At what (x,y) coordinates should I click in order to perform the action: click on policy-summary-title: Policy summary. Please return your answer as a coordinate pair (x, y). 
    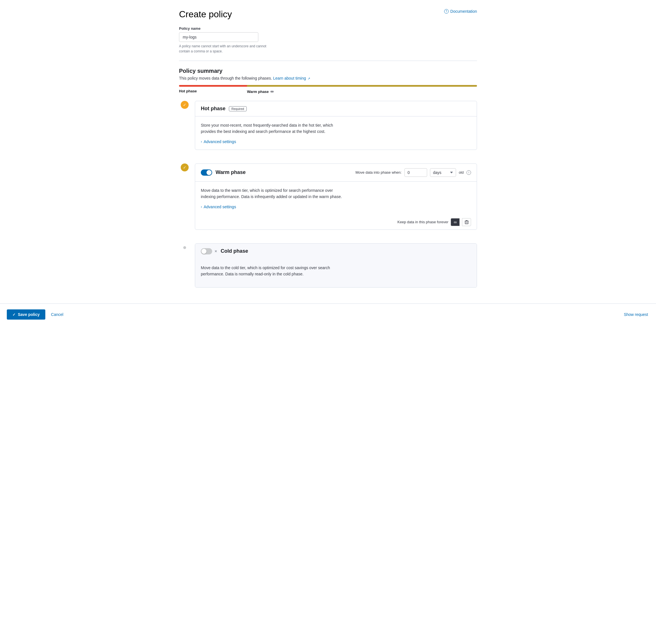
    Looking at the image, I should click on (328, 71).